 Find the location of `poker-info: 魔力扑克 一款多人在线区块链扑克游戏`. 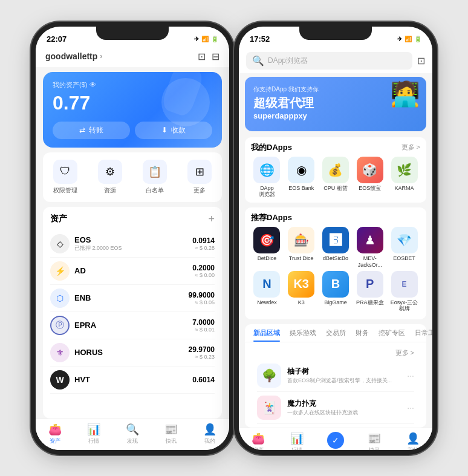

poker-info: 魔力扑克 一款多人在线区块链扑克游戏 is located at coordinates (344, 408).